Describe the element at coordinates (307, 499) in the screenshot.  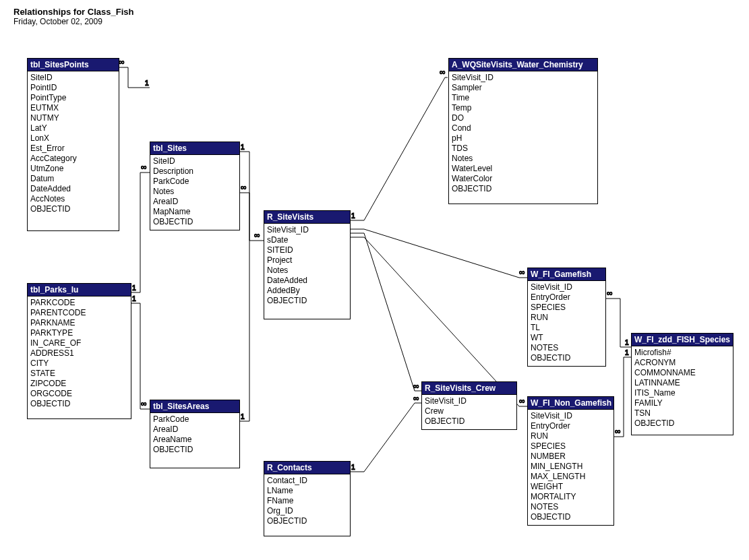
I see `table-r-contacts: R_Contacts Contact_IDLNameFNameOrg_IDOBJ…` at that location.